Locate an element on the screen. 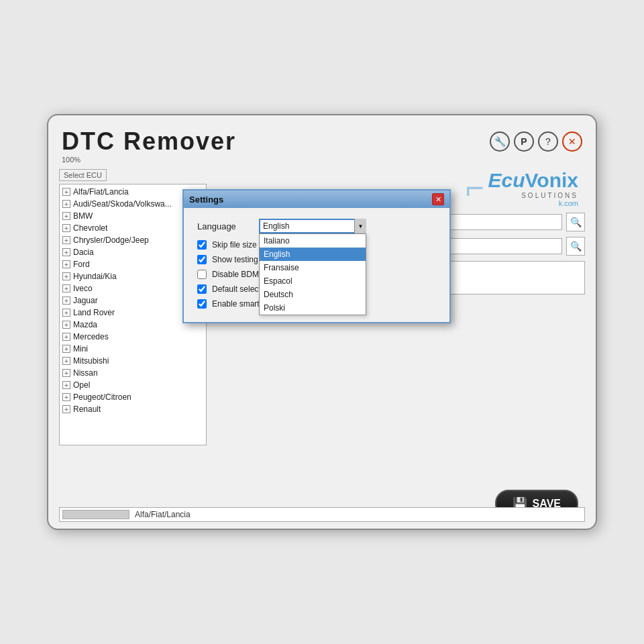  language-option: Deutsch is located at coordinates (313, 294).